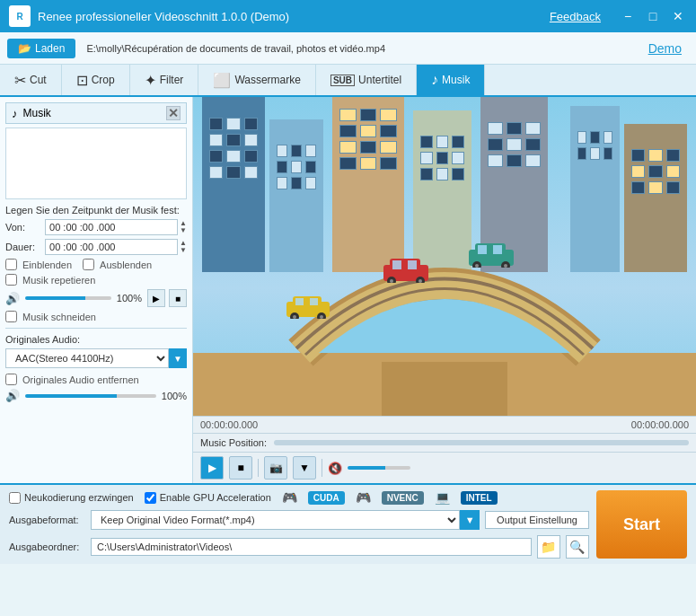  What do you see at coordinates (406, 268) in the screenshot?
I see `car-red` at bounding box center [406, 268].